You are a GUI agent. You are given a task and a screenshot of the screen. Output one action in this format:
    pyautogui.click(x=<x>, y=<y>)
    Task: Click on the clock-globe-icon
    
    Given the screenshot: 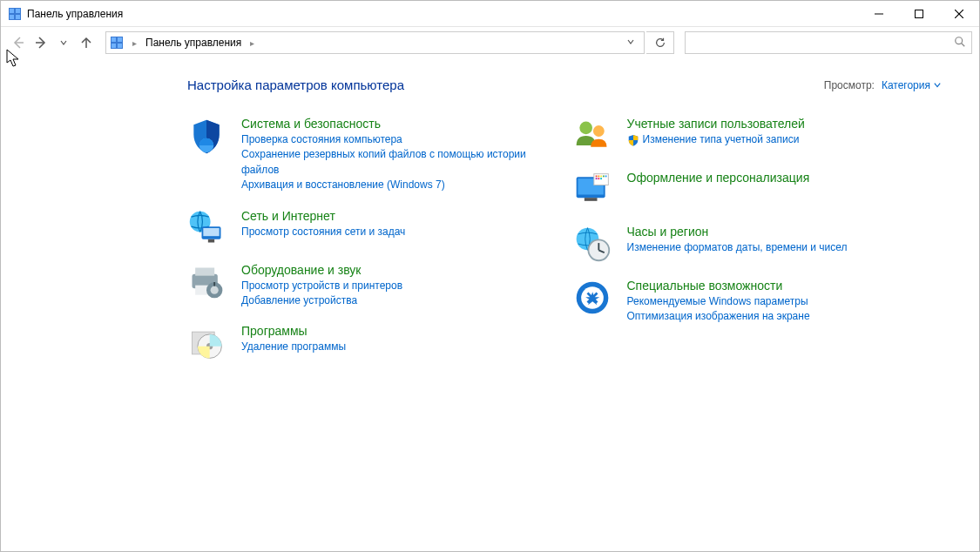 What is the action you would take?
    pyautogui.click(x=592, y=244)
    